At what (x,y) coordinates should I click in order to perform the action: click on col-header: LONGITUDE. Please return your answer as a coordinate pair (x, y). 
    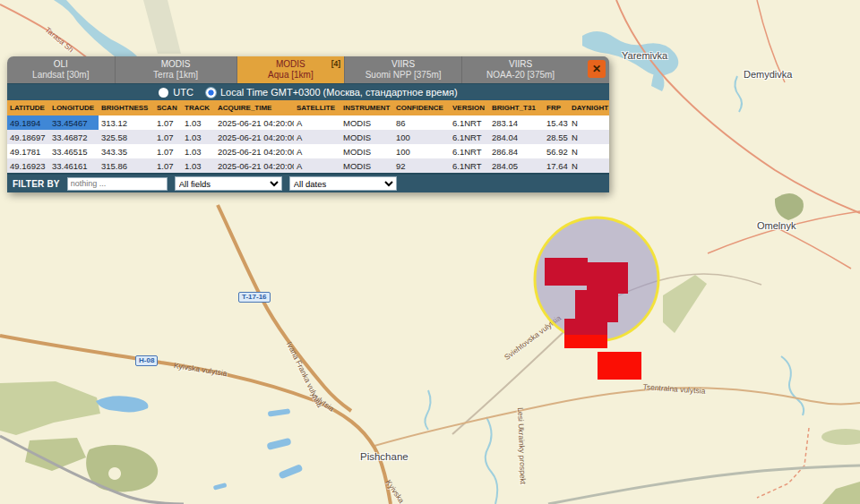
    Looking at the image, I should click on (73, 107).